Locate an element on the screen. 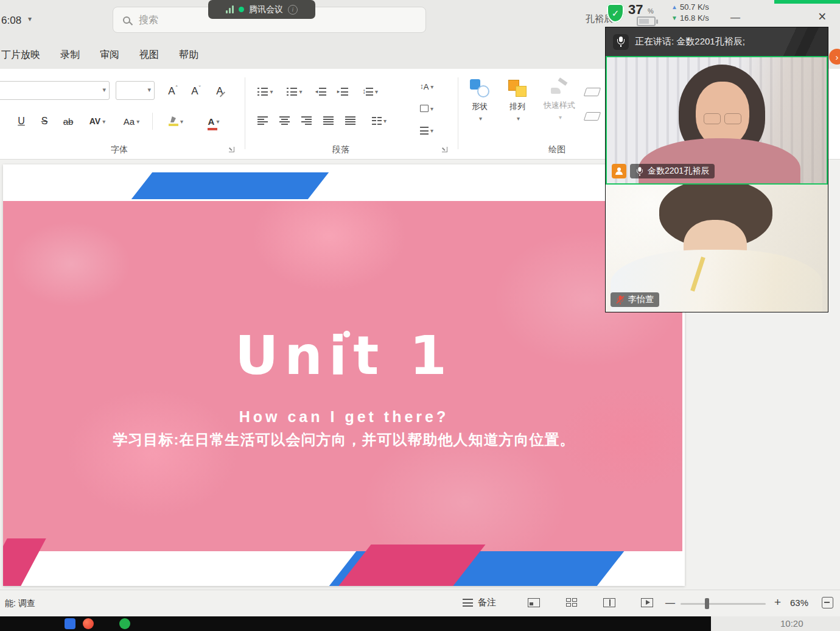  video-tile-participant-1: 金数2201孔裕辰 is located at coordinates (717, 121).